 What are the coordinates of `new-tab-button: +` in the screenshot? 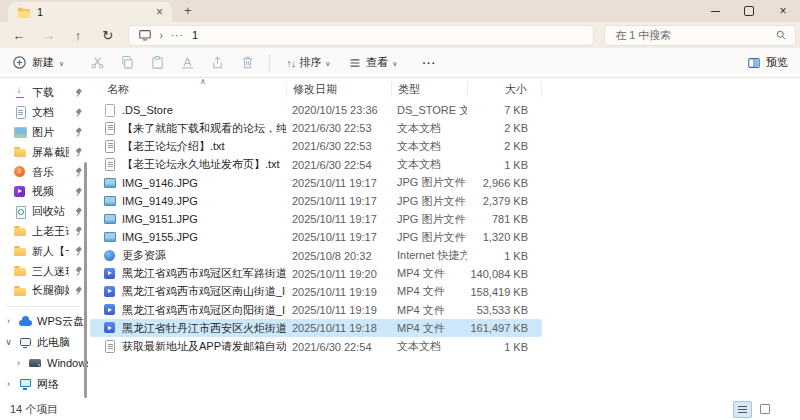 It's located at (188, 10).